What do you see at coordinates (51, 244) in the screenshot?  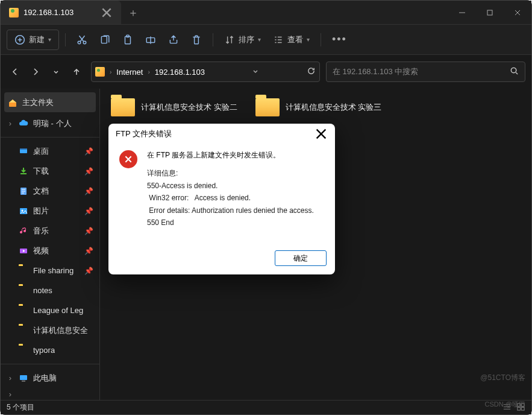 I see `sidebar: 主文件夹 › 明瑞 - 个人 桌面📌下载📌文档📌图片📌音乐📌视频📌 File s…` at bounding box center [51, 244].